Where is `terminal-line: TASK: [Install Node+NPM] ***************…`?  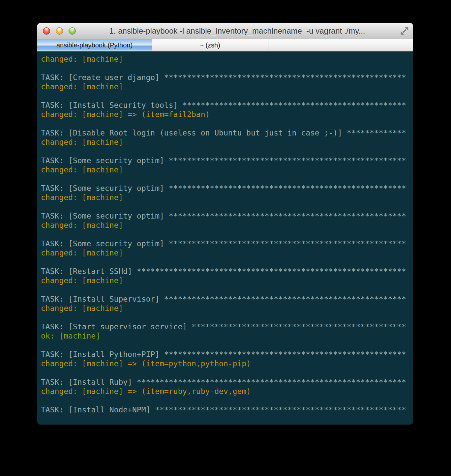
terminal-line: TASK: [Install Node+NPM] ***************… is located at coordinates (224, 410).